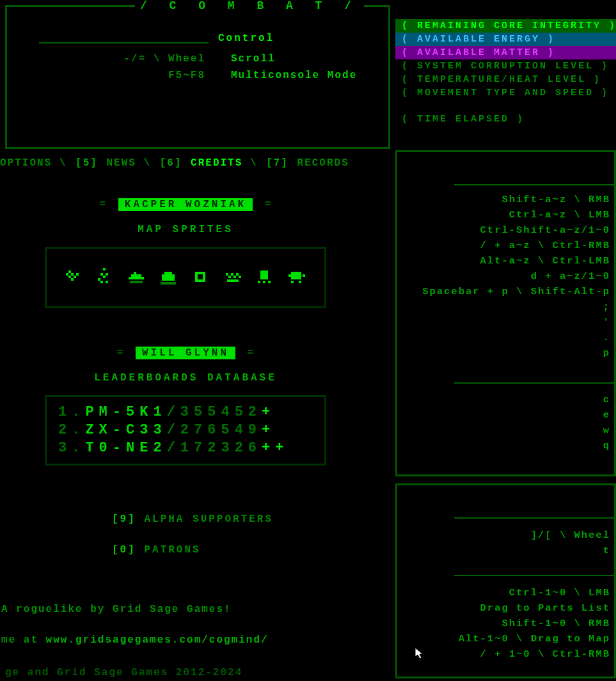  What do you see at coordinates (516, 276) in the screenshot?
I see `keybind-row: d + a~z/1~0` at bounding box center [516, 276].